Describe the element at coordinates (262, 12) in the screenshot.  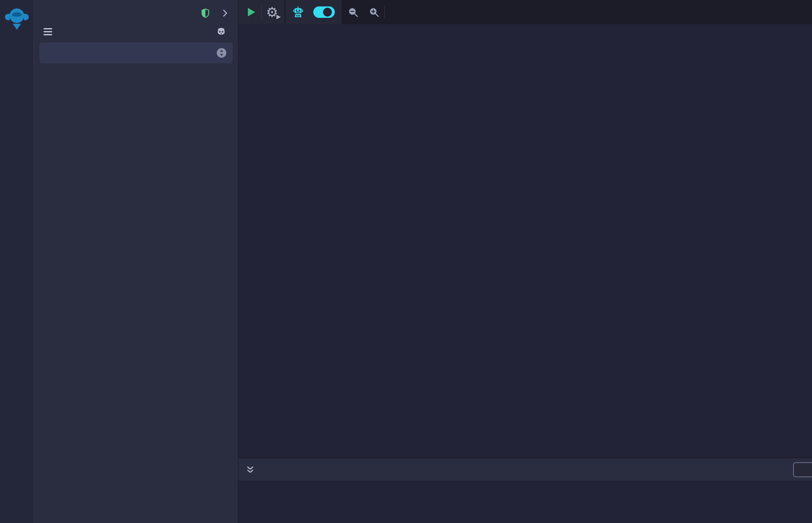
I see `run-segment: ⚙▶` at that location.